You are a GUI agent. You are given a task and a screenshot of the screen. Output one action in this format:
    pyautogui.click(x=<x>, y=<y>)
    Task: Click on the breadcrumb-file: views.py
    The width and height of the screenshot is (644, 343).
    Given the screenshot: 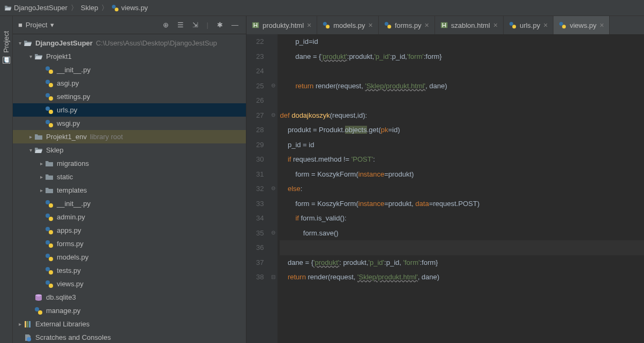 What is the action you would take?
    pyautogui.click(x=130, y=7)
    